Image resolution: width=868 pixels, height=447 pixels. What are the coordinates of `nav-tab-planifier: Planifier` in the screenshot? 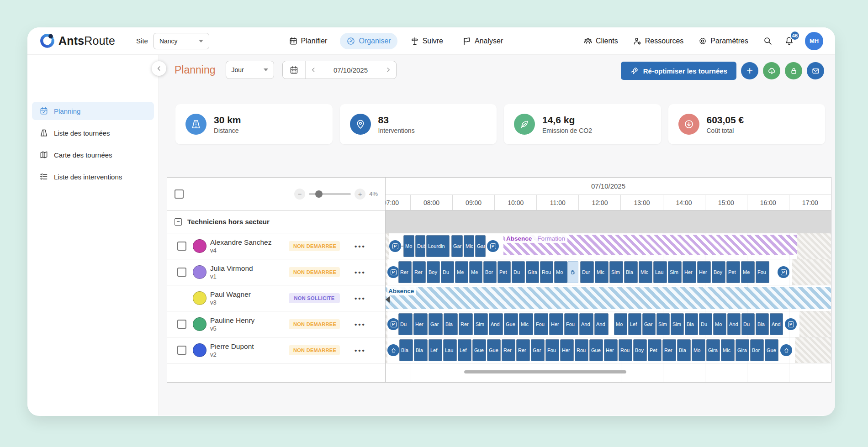 It's located at (308, 41).